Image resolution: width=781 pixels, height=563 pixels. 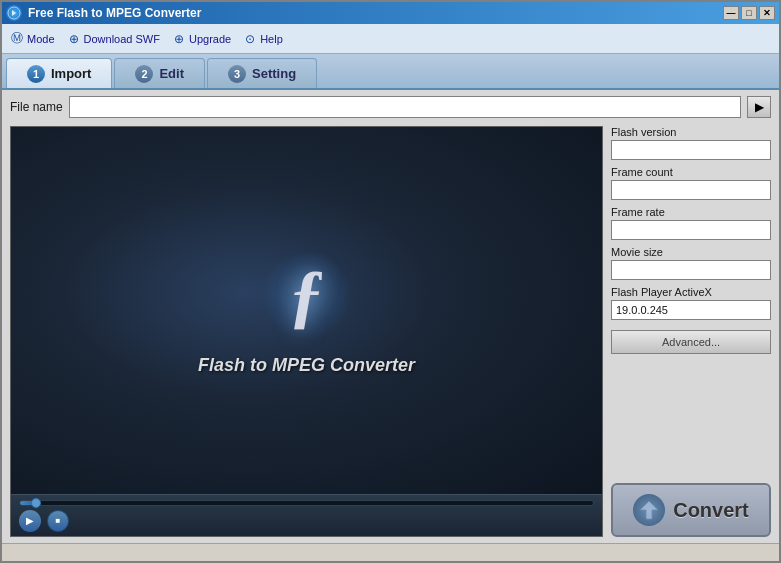 I want to click on convert-label: Convert, so click(x=711, y=510).